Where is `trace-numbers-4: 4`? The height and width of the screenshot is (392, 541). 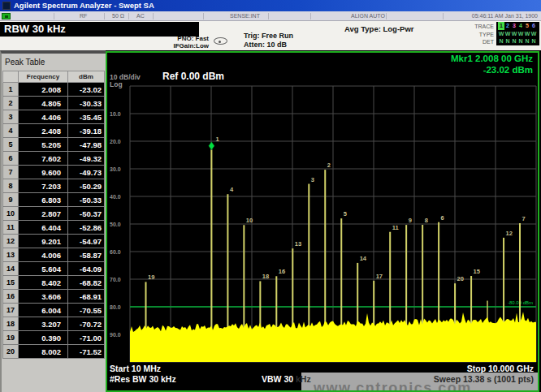 trace-numbers-4: 4 is located at coordinates (521, 26).